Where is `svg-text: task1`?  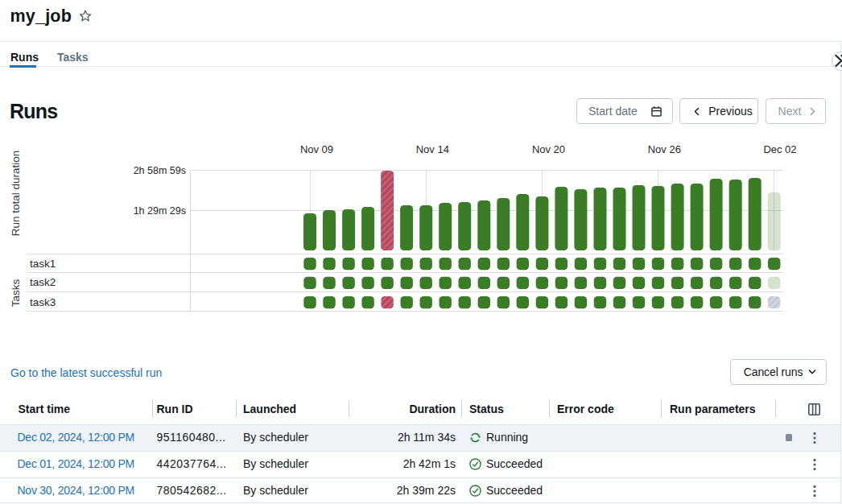
svg-text: task1 is located at coordinates (43, 264).